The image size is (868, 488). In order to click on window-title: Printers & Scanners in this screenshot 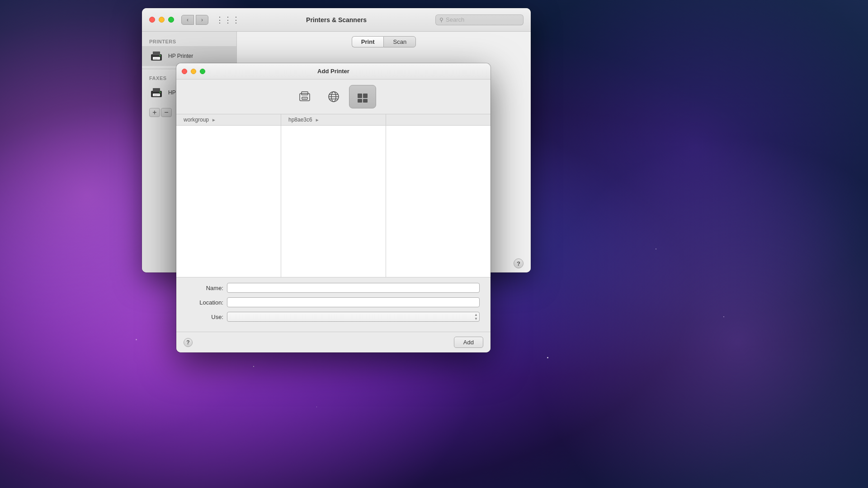, I will do `click(336, 20)`.